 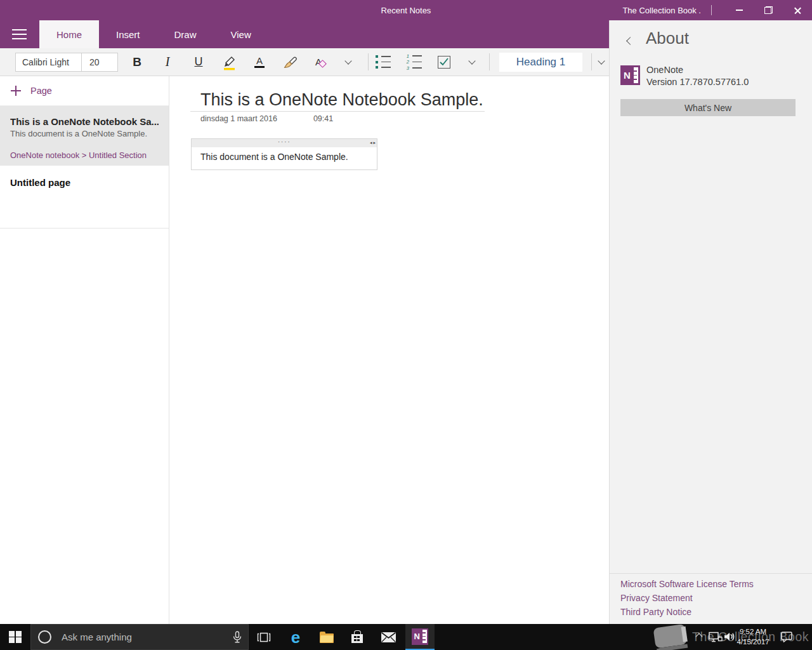 I want to click on page-list-item-selected: This is a OneNote Notebook Sa... This do…, so click(x=84, y=136).